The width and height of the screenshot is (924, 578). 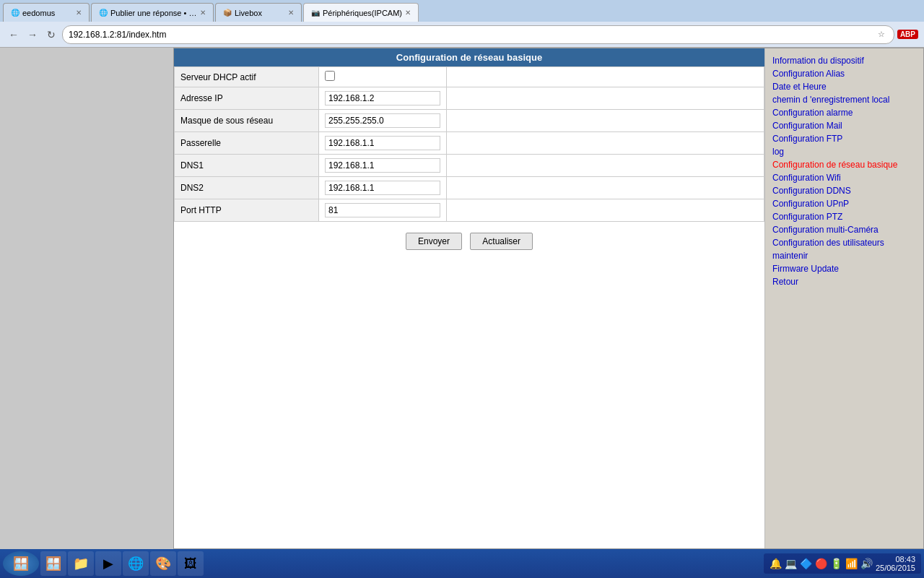 What do you see at coordinates (845, 100) in the screenshot?
I see `sidebar-link: chemin d 'enregistrement local` at bounding box center [845, 100].